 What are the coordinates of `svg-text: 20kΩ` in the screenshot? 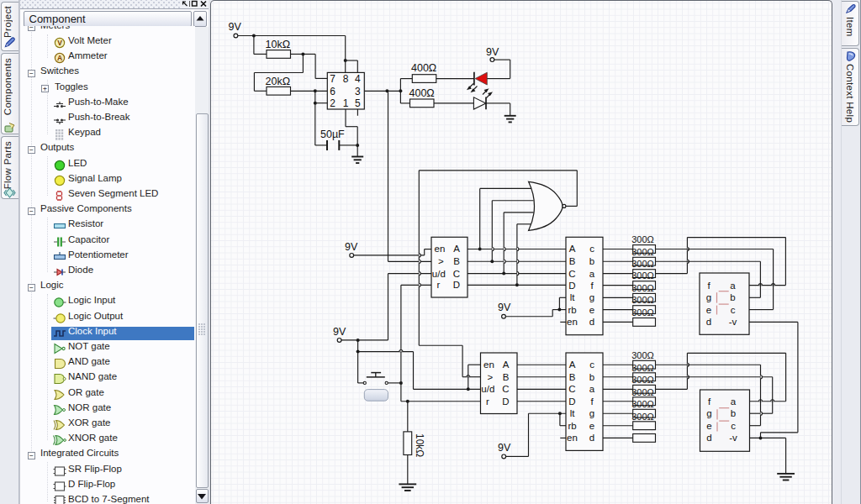 It's located at (278, 81).